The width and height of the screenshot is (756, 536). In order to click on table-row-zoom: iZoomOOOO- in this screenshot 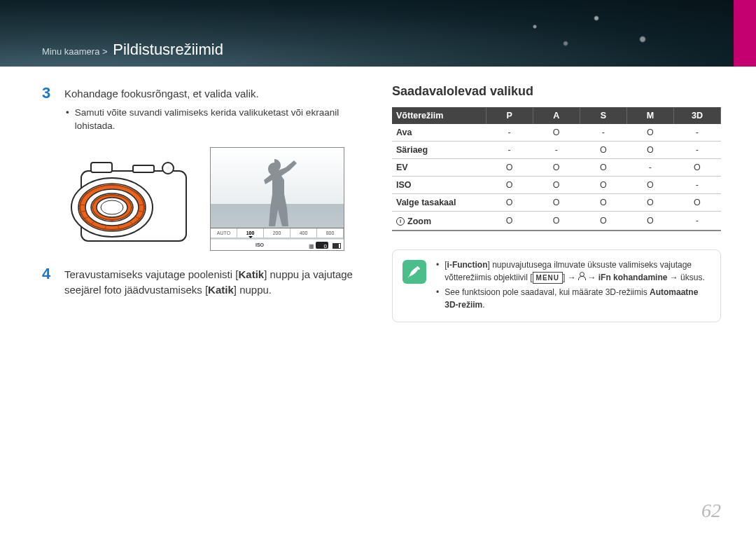, I will do `click(556, 221)`.